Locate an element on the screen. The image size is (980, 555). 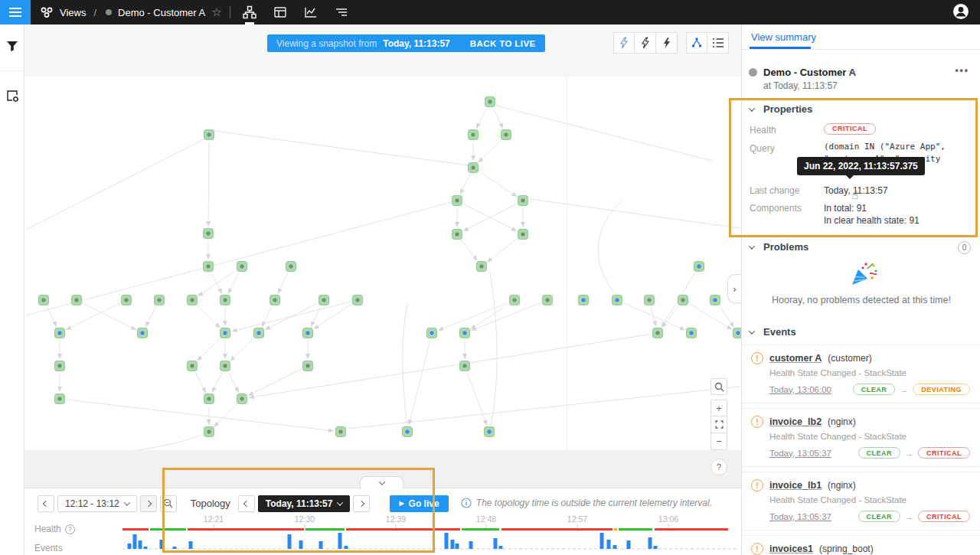
snapshot-banner: Viewing a snapshot from Today, 11:13:57 … is located at coordinates (406, 43).